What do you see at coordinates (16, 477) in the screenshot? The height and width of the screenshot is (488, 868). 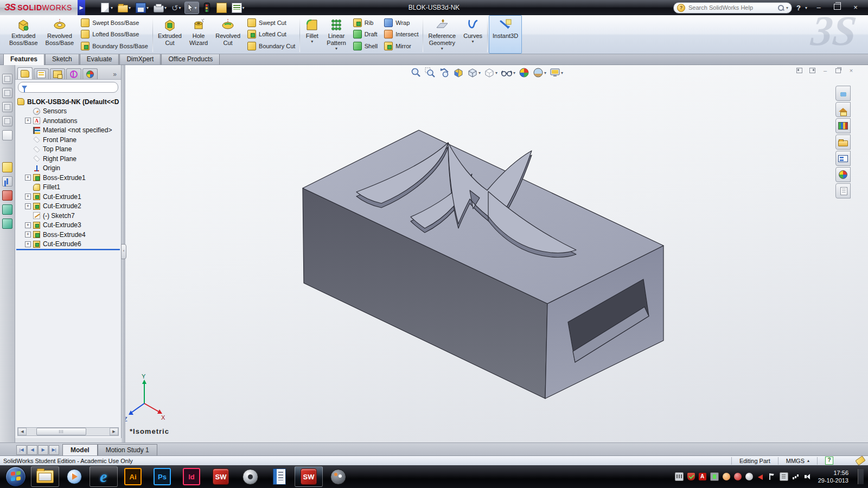 I see `start-button` at bounding box center [16, 477].